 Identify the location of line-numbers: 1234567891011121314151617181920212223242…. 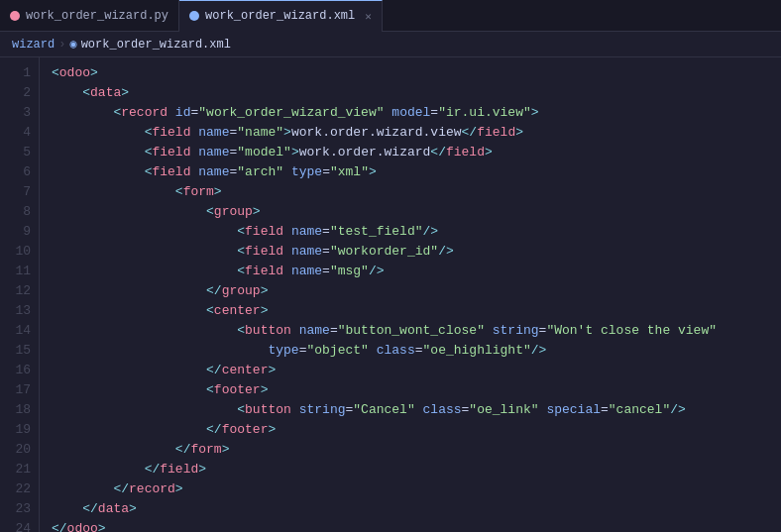
(20, 295).